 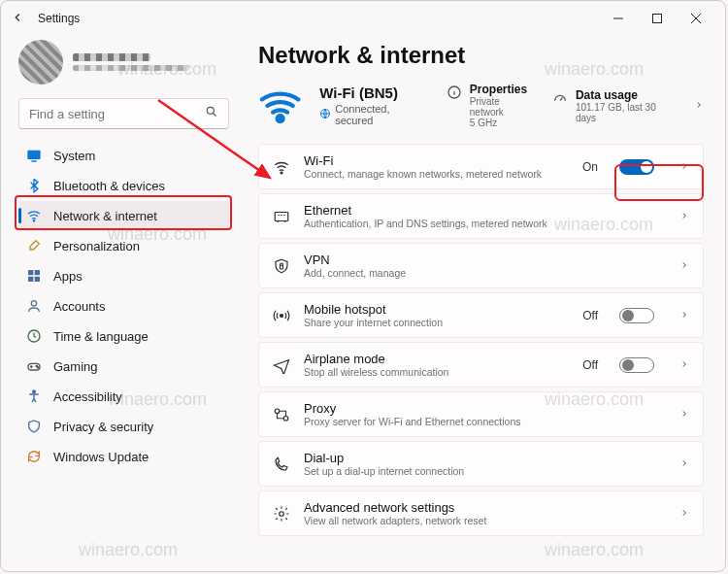 I want to click on data-usage-link: Data usage 101.17 GB, last 30 days, so click(x=614, y=106).